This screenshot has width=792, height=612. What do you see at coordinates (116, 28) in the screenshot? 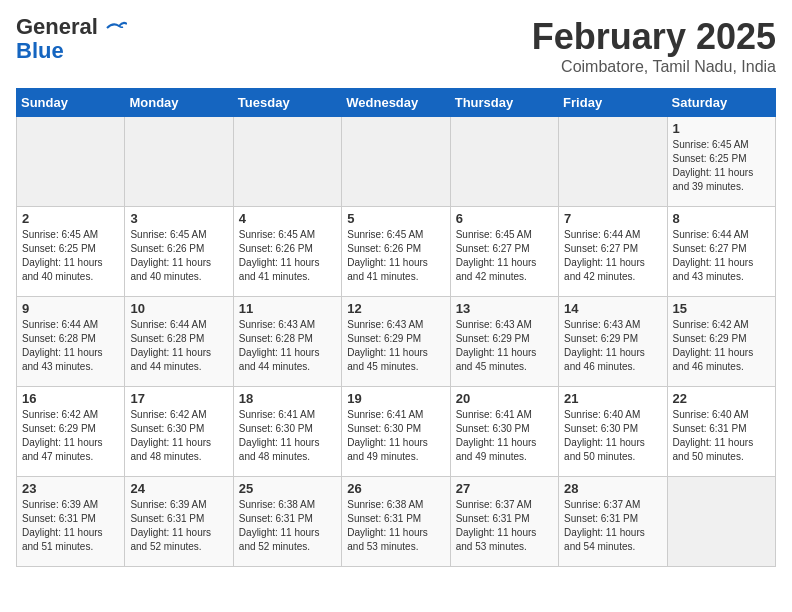
I see `bird-icon` at bounding box center [116, 28].